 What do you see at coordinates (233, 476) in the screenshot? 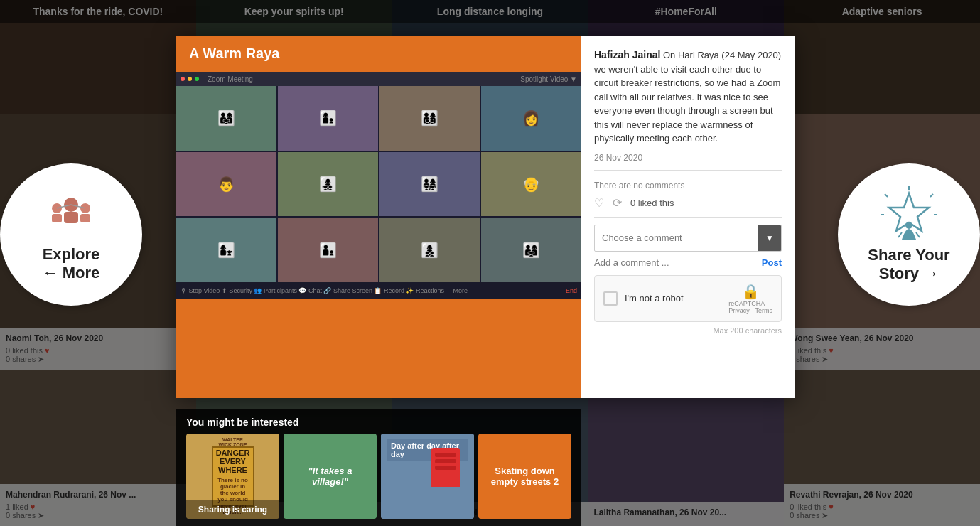
I see `ymi-book: WALTER WICK ZONE DANGER EVERY WHERE Ther…` at bounding box center [233, 476].